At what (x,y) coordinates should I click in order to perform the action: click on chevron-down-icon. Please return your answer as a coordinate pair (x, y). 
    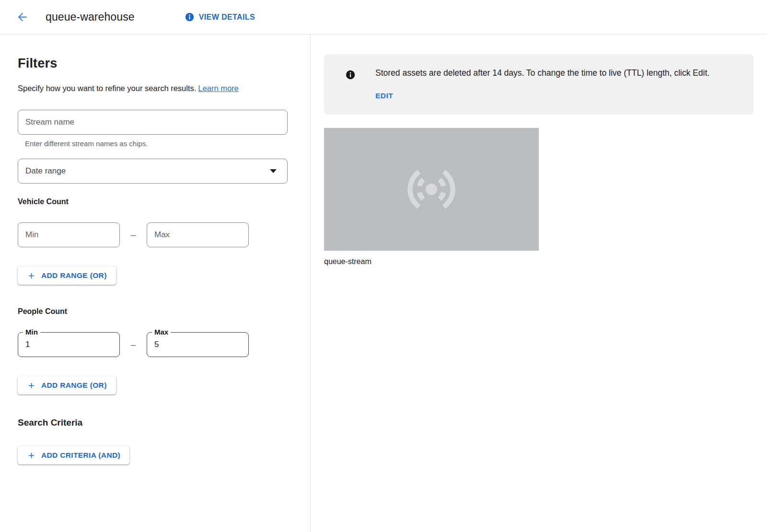
    Looking at the image, I should click on (273, 171).